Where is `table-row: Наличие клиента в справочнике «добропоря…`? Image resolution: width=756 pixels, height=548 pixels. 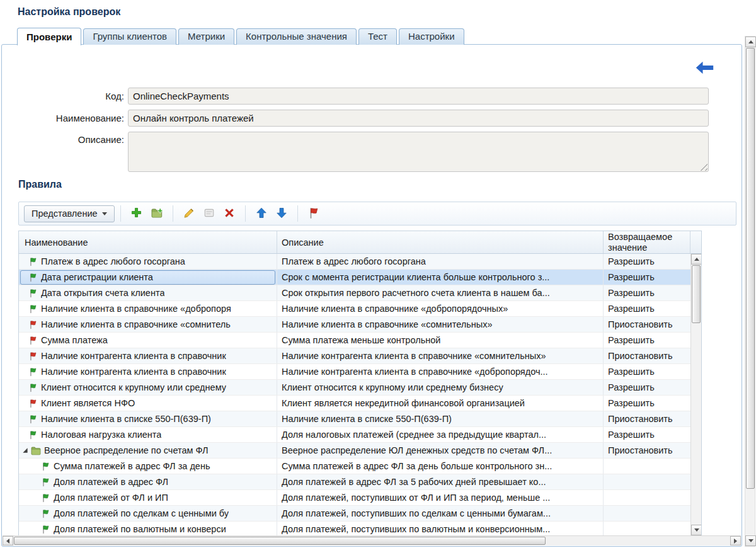
table-row: Наличие клиента в справочнике «добропоря… is located at coordinates (355, 309).